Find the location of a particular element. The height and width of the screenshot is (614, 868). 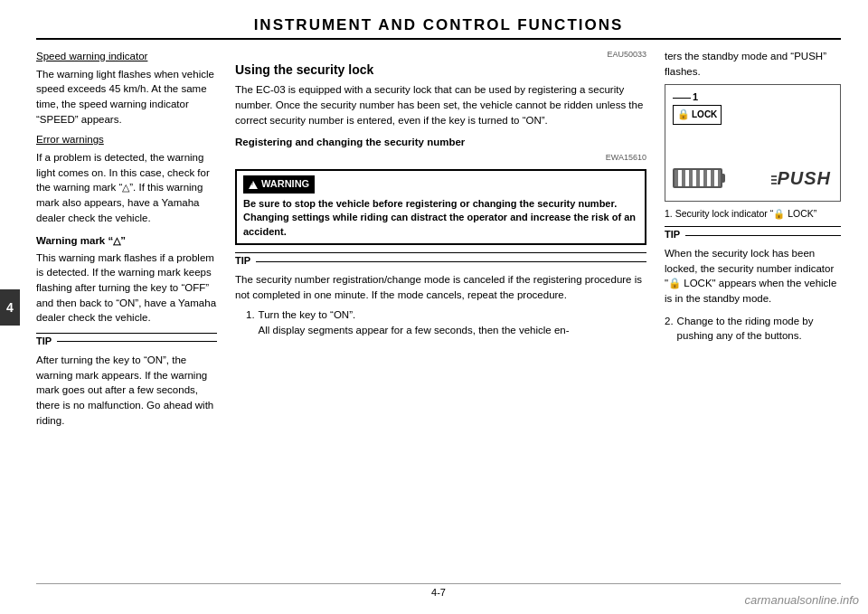

middle-tip-text: The security number registration/change … is located at coordinates (441, 288).